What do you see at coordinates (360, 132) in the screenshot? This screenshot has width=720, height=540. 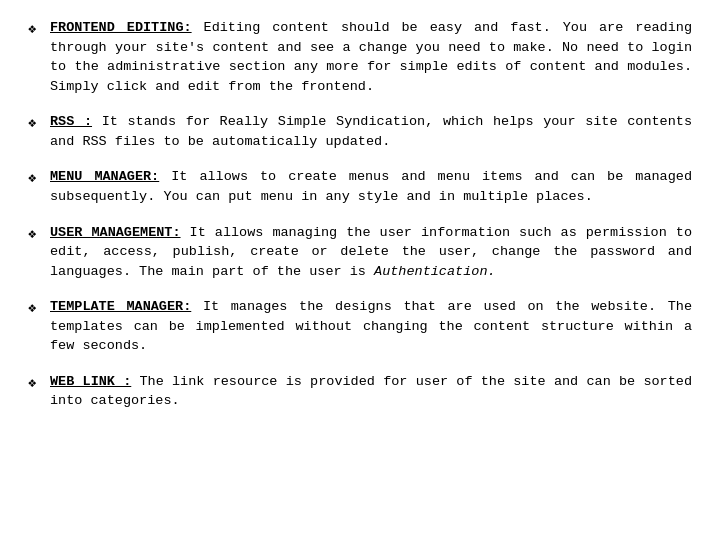 I see `list-item: ❖ RSS : It stands for Really Simple Synd…` at bounding box center [360, 132].